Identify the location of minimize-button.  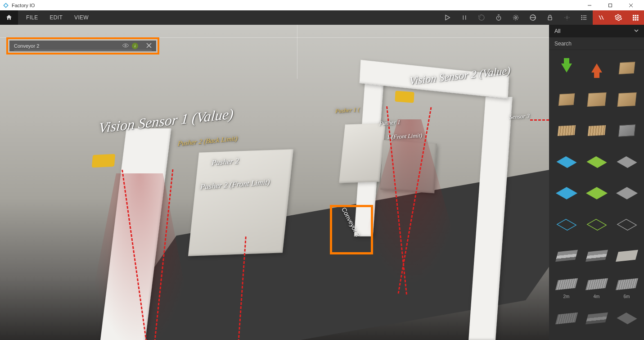
(590, 5).